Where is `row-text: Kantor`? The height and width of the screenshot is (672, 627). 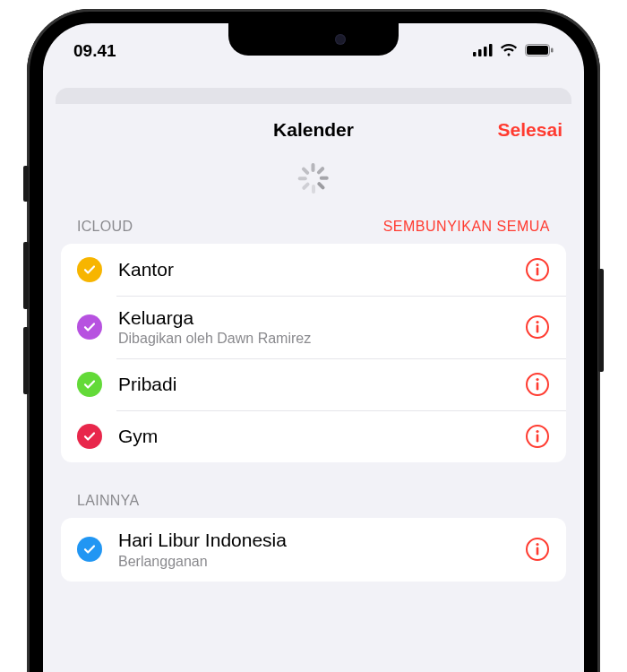
row-text: Kantor is located at coordinates (322, 270).